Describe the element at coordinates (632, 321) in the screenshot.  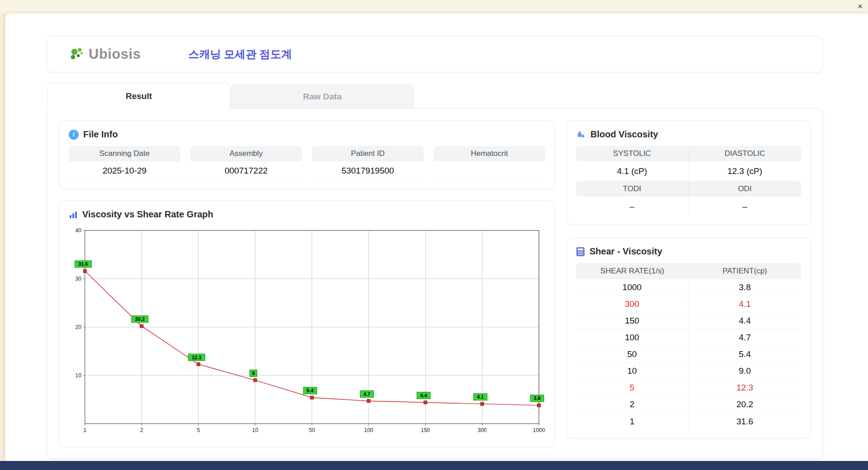
I see `cell-rate: 150` at that location.